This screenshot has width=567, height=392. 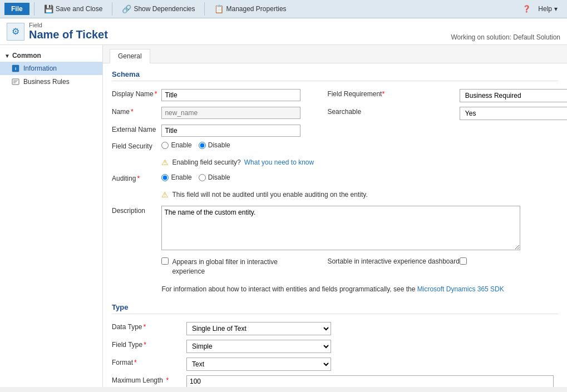 What do you see at coordinates (68, 31) in the screenshot?
I see `header-title-group: Field Name of Ticket` at bounding box center [68, 31].